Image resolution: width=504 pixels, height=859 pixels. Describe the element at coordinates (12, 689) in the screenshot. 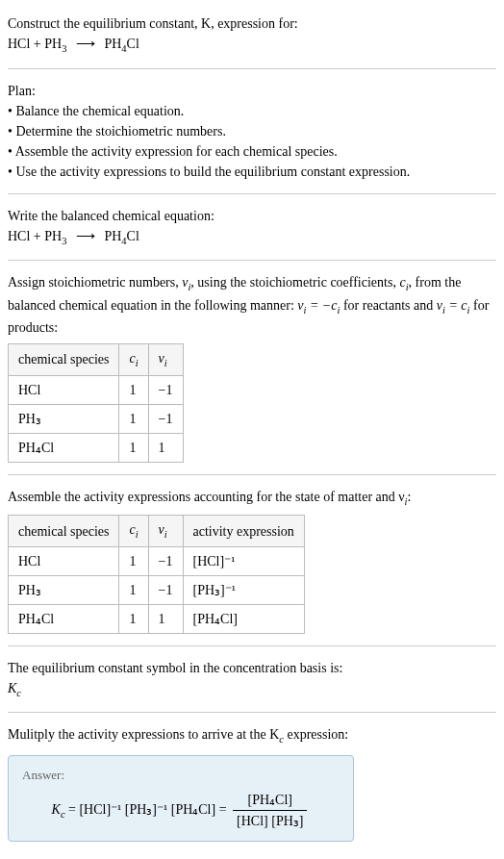

I see `kc-K: K` at that location.